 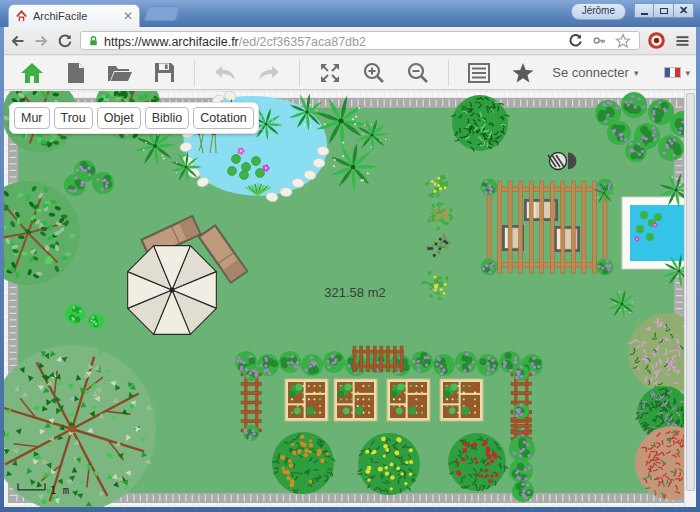 What do you see at coordinates (595, 72) in the screenshot?
I see `login-dropdown: Se connecter ▾` at bounding box center [595, 72].